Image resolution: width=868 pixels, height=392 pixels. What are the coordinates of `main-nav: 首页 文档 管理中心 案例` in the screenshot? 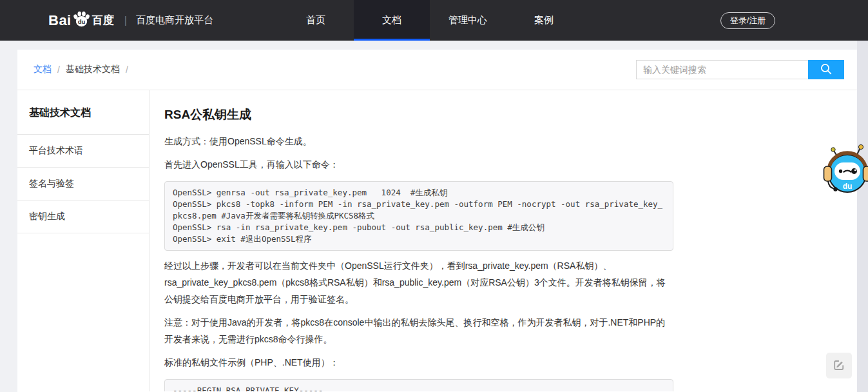 It's located at (430, 21).